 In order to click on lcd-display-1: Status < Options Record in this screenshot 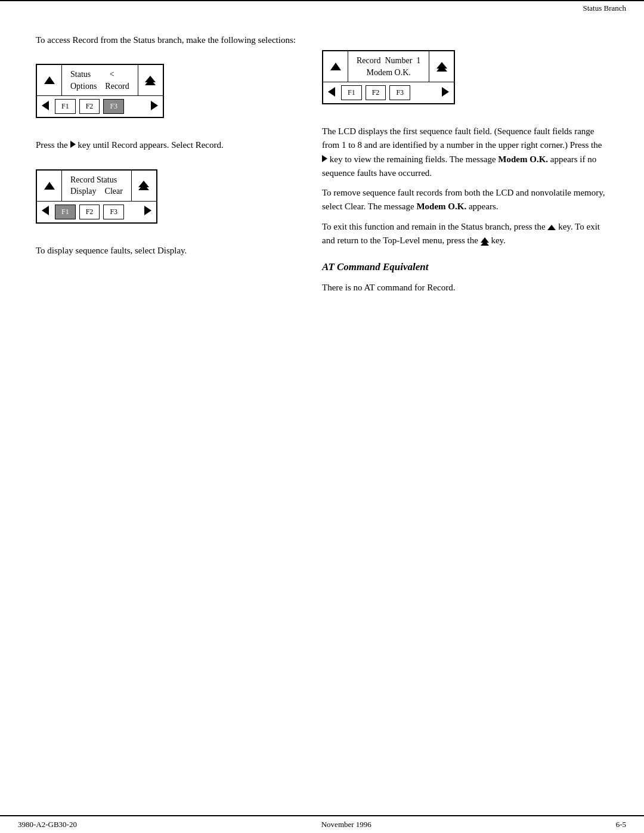, I will do `click(100, 80)`.